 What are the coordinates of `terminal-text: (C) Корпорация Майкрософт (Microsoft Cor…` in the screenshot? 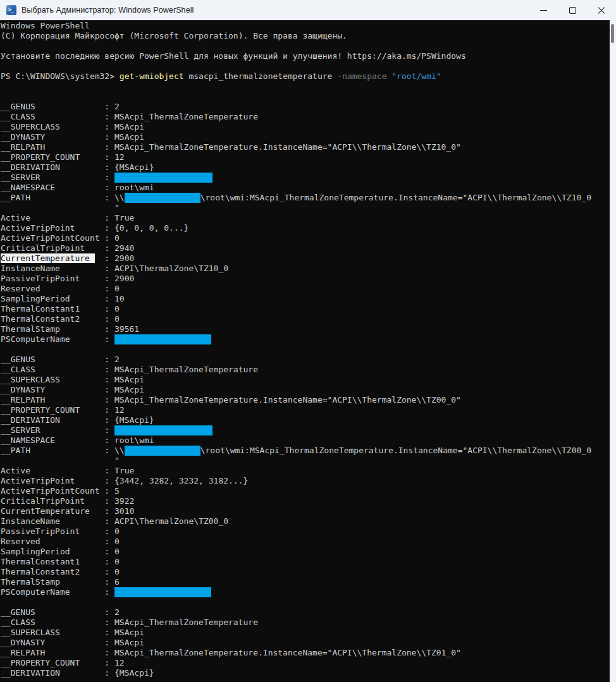 It's located at (174, 35).